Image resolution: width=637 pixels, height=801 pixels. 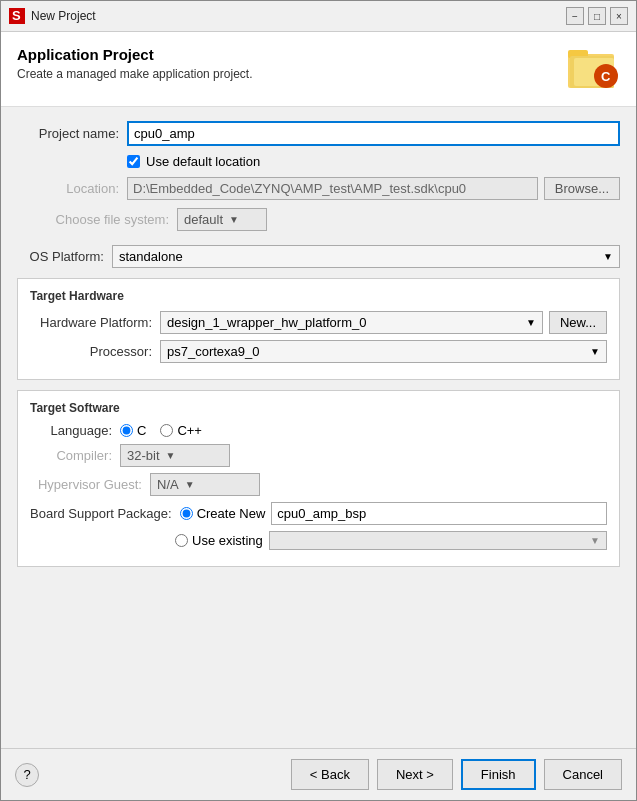 What do you see at coordinates (144, 456) in the screenshot?
I see `compiler-value: 32-bit` at bounding box center [144, 456].